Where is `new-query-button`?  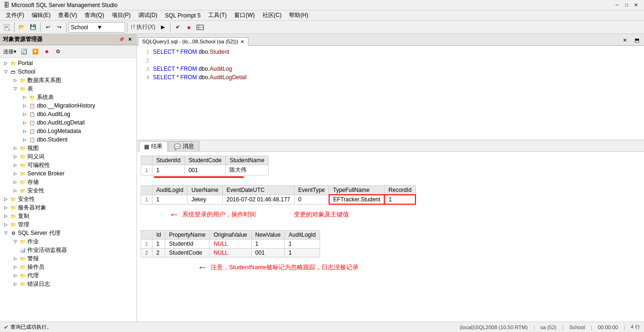
new-query-button is located at coordinates (7, 27).